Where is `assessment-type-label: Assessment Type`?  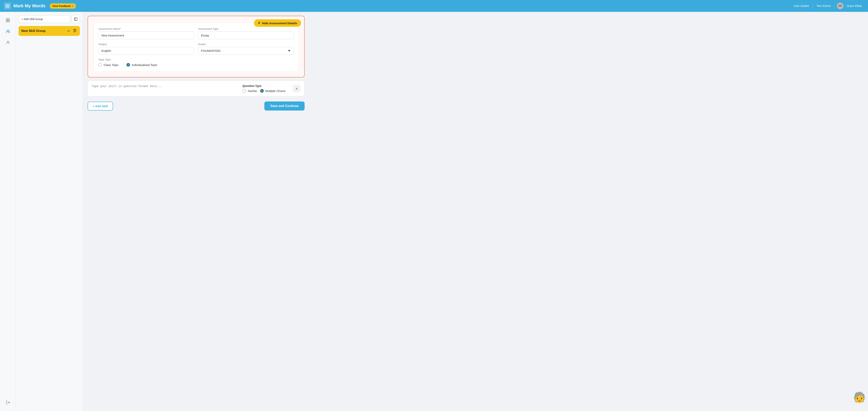 assessment-type-label: Assessment Type is located at coordinates (246, 29).